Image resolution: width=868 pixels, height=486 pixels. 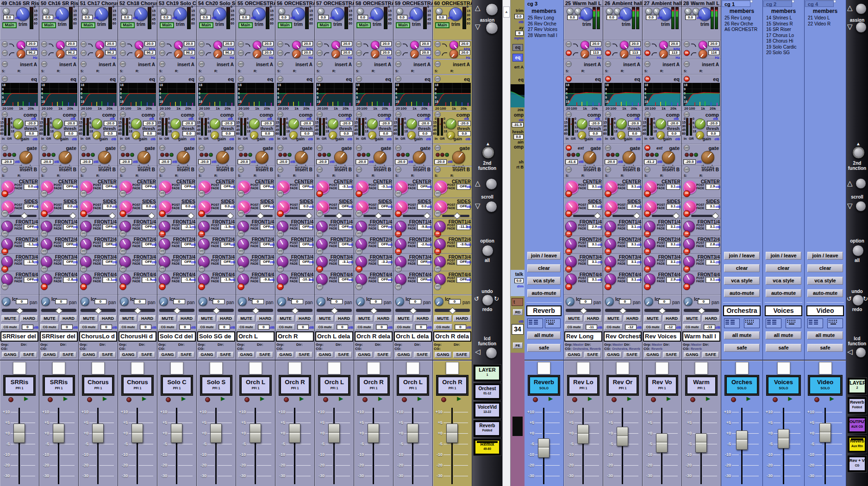 What do you see at coordinates (417, 216) in the screenshot?
I see `sides-balance-slider` at bounding box center [417, 216].